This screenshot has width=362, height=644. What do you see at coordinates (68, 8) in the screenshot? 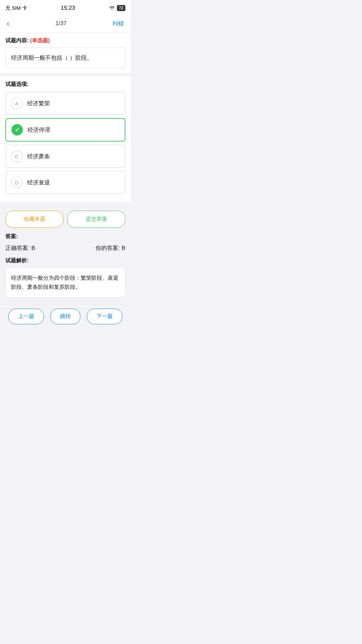
I see `time-label: 15:23` at bounding box center [68, 8].